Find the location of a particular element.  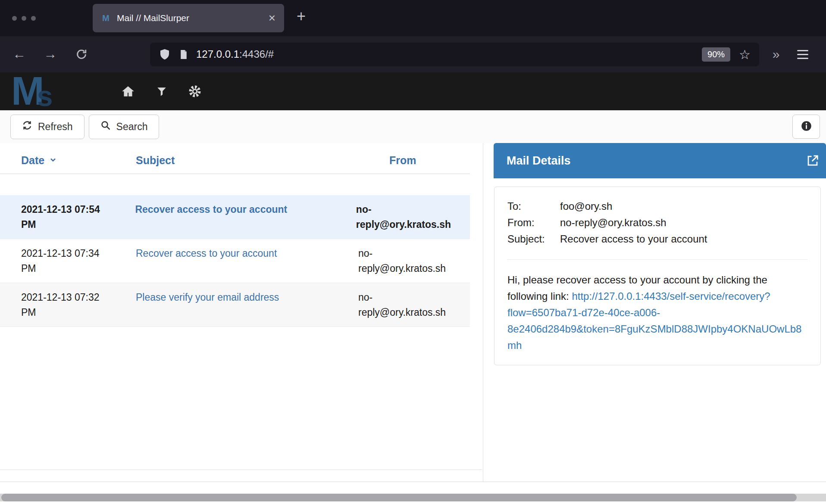

browser-navbar: ← → 127.0.0.1:4436/# 90% ☆ » is located at coordinates (413, 54).